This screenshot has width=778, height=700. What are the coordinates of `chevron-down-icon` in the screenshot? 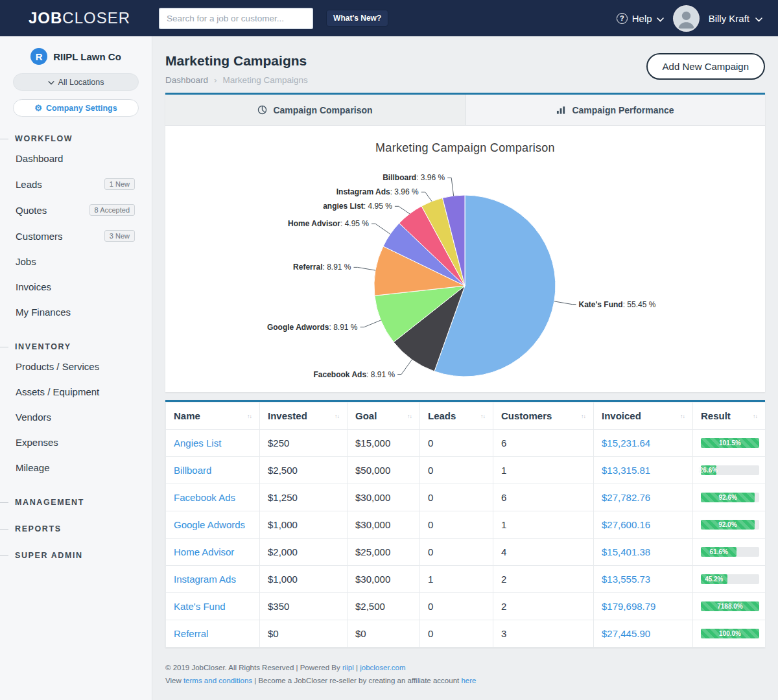 It's located at (51, 82).